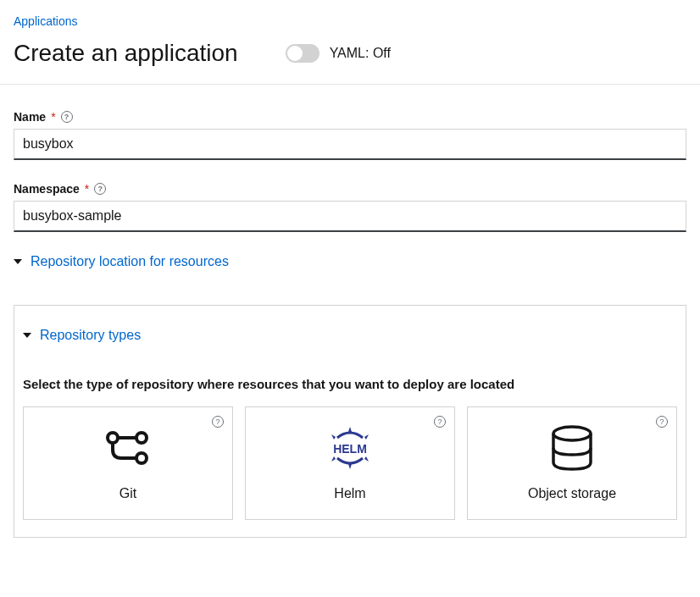 Image resolution: width=700 pixels, height=597 pixels. I want to click on card-label-object-storage: Object storage, so click(572, 494).